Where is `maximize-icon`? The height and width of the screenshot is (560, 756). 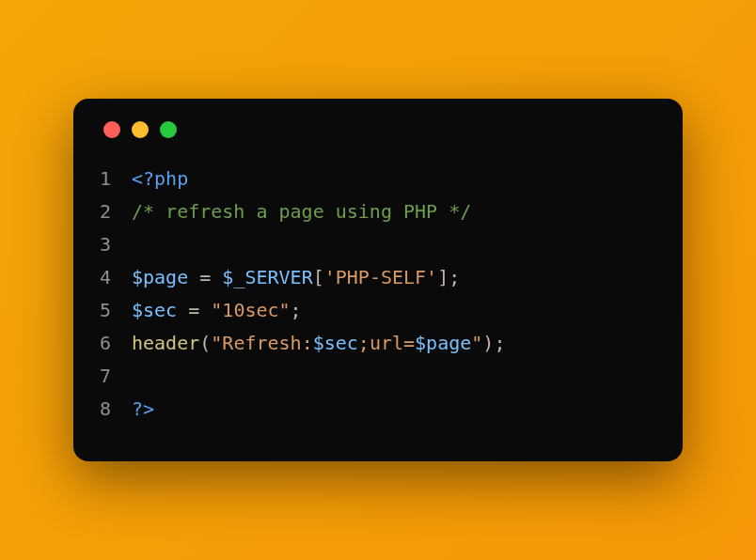 maximize-icon is located at coordinates (168, 130).